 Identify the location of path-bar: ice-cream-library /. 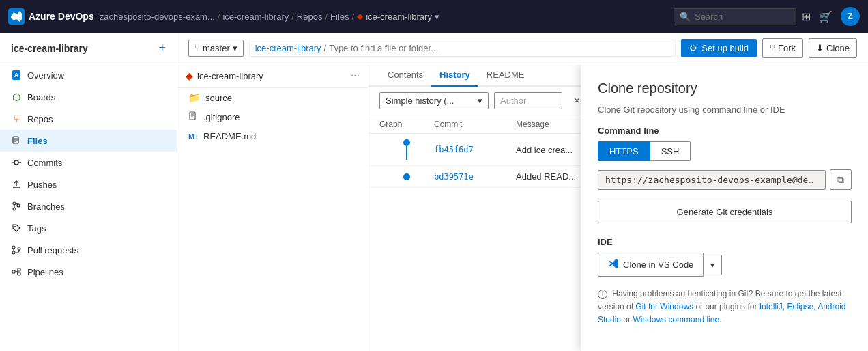
(463, 48).